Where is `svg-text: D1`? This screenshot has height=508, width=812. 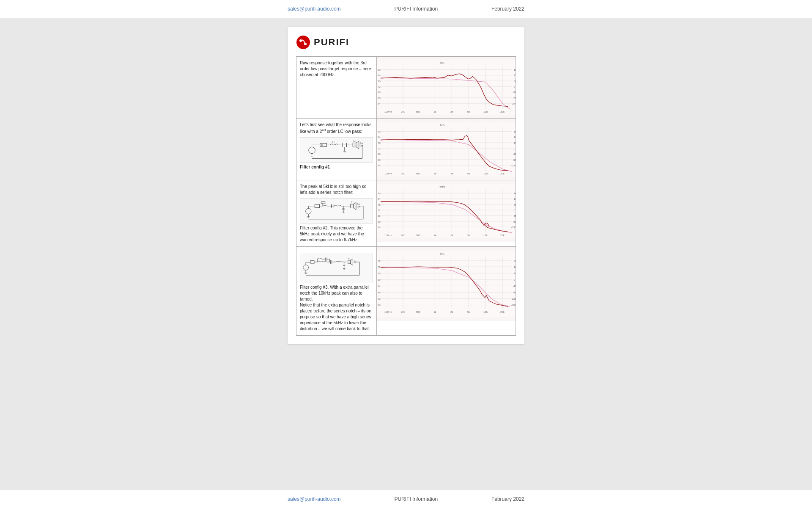 svg-text: D1 is located at coordinates (352, 202).